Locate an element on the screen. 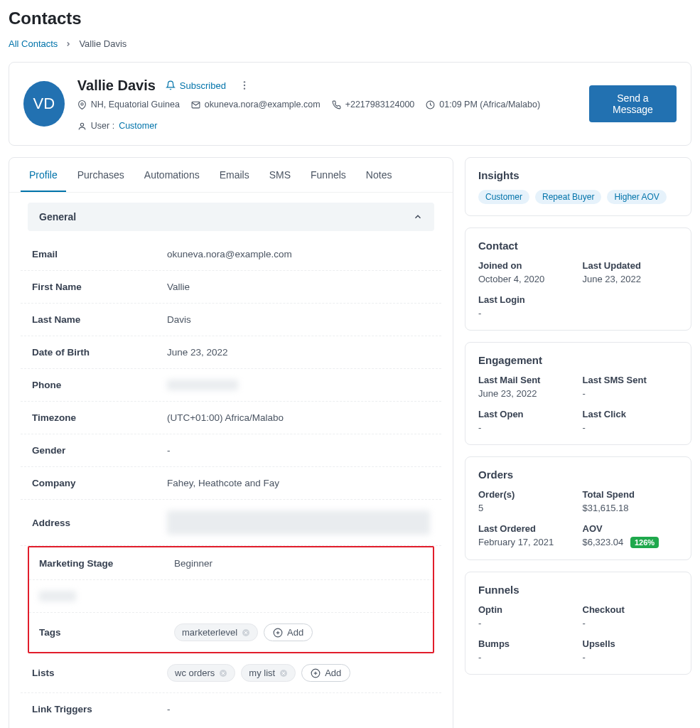 This screenshot has height=728, width=700. subscribed-badge: Subscribed is located at coordinates (196, 85).